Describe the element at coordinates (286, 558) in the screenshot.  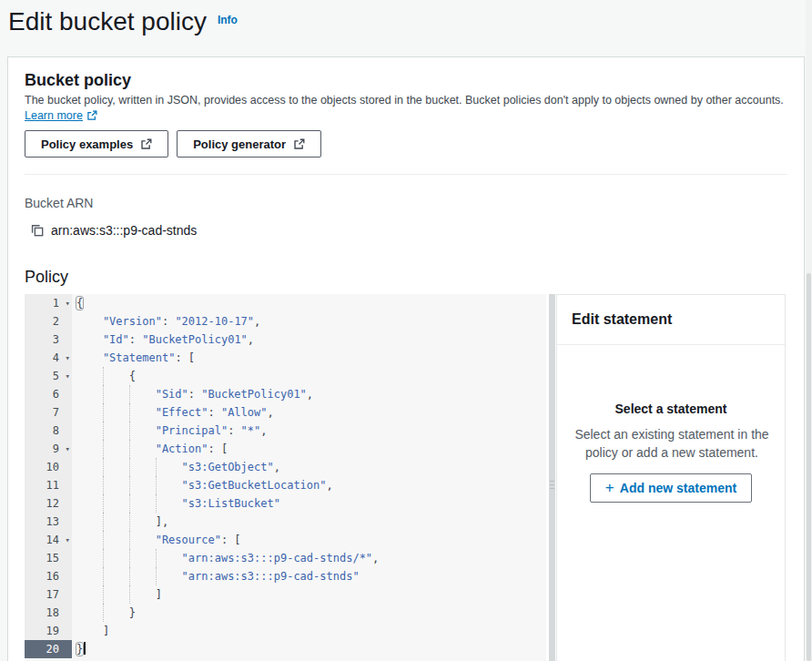
I see `code-line: 15"arn:aws:s3:::p9-cad-stnds/*",` at that location.